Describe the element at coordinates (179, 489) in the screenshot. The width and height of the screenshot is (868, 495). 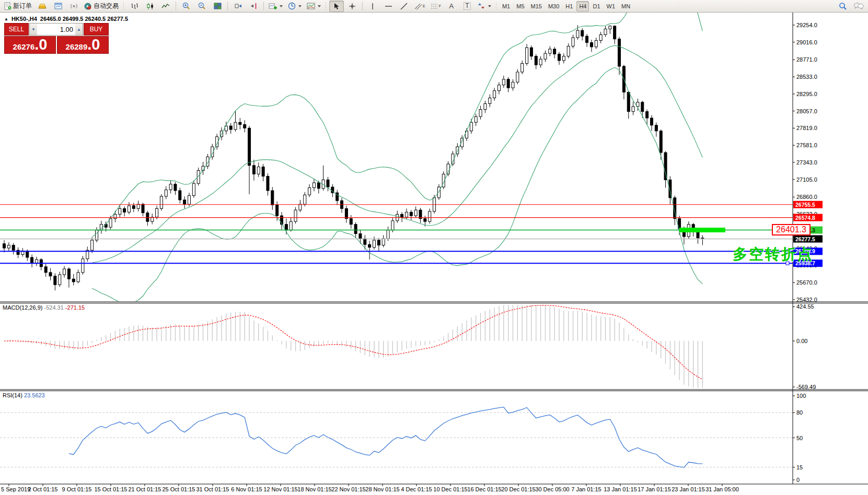
I see `svg-text: 25 Oct 01:15` at that location.